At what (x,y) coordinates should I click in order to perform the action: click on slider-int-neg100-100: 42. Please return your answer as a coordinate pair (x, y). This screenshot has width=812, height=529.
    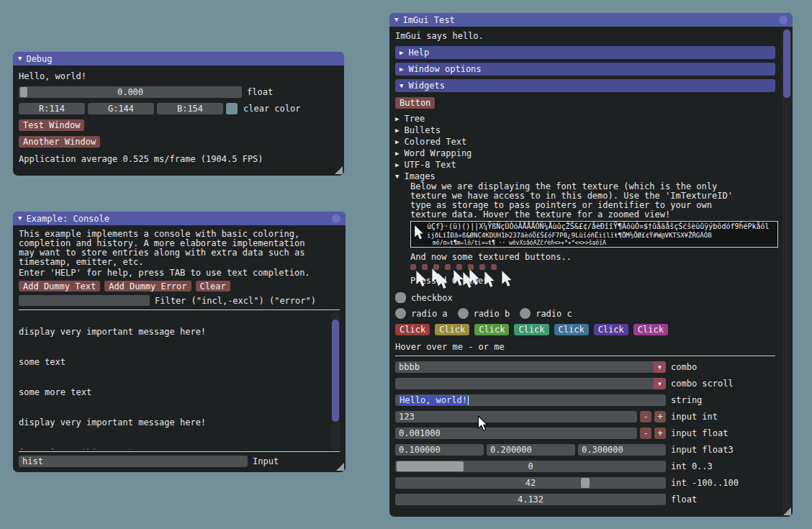
    Looking at the image, I should click on (531, 483).